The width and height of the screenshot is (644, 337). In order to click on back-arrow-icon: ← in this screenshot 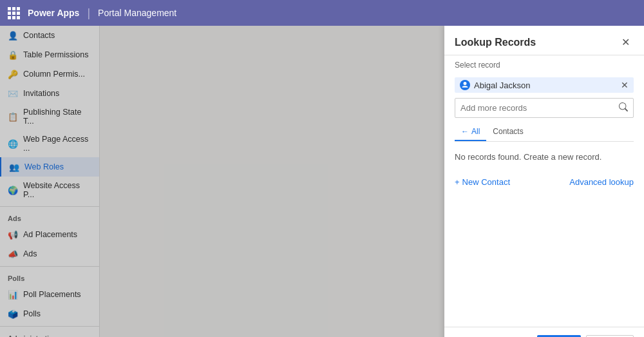, I will do `click(465, 131)`.